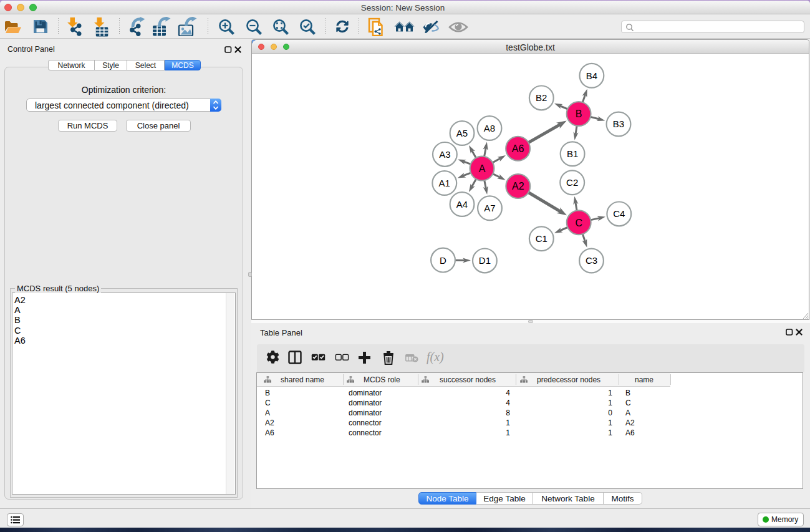 This screenshot has height=532, width=810. I want to click on svg-text: C1, so click(541, 238).